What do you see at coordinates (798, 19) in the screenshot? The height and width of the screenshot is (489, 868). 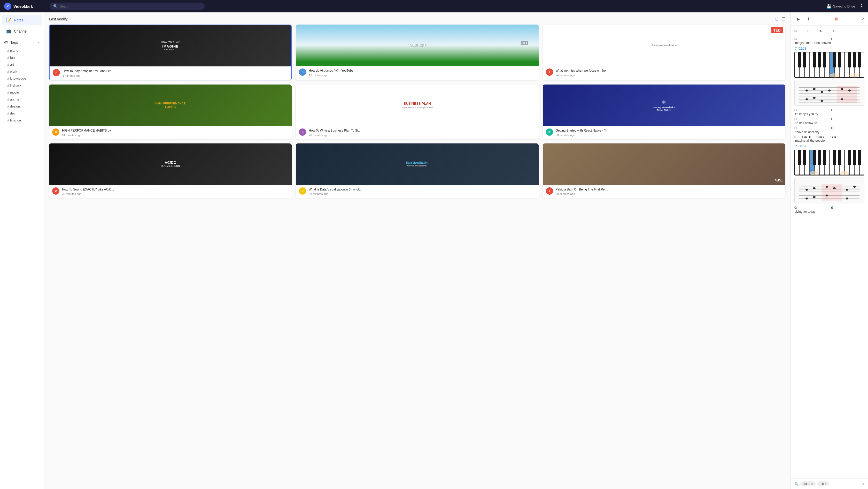 I see `play-button: ▶` at bounding box center [798, 19].